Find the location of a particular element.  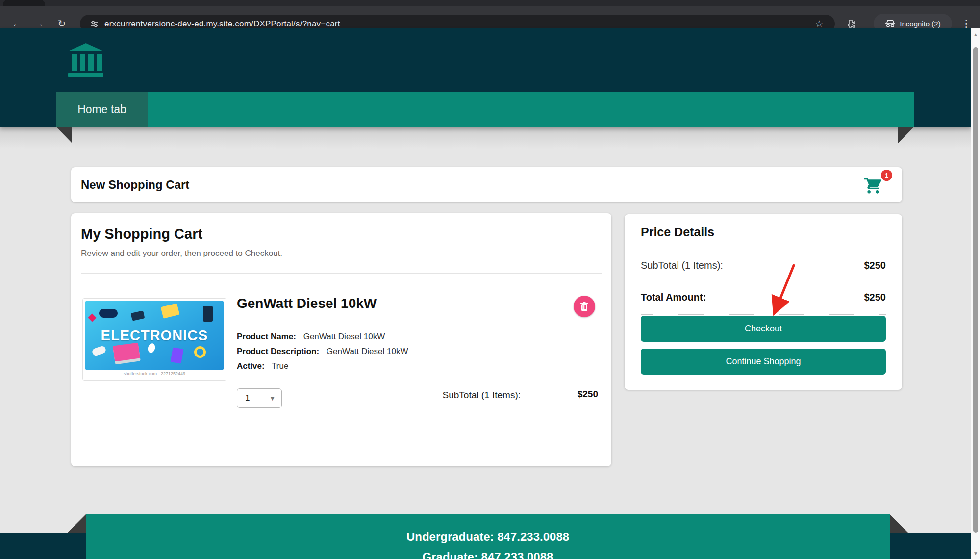

decor-tablet is located at coordinates (171, 311).